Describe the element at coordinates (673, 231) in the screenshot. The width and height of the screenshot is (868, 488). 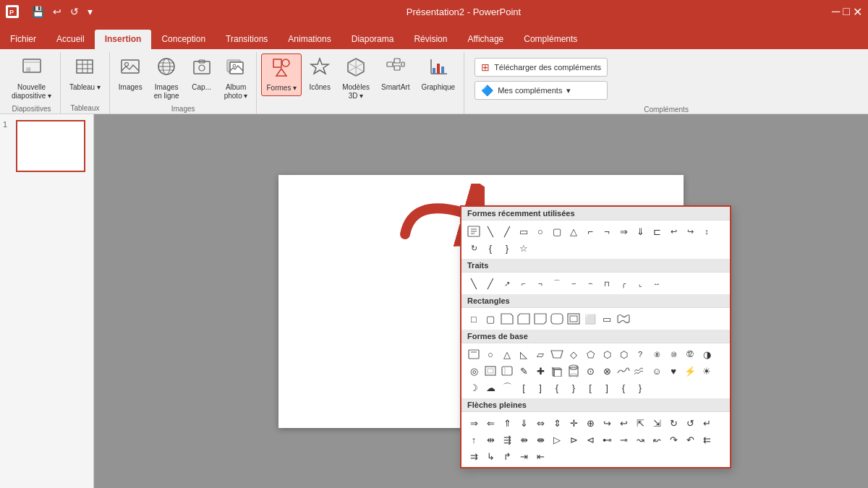
I see `shape-curved-arrow1: ↩` at that location.